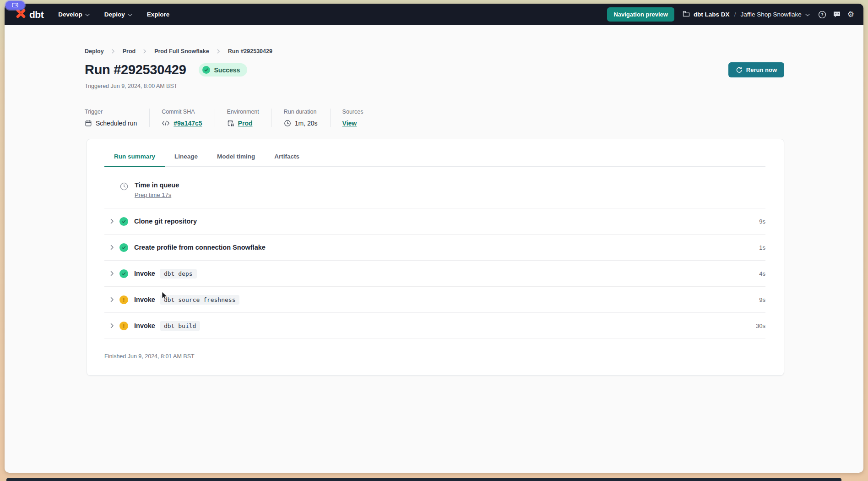 The image size is (868, 481). Describe the element at coordinates (243, 118) in the screenshot. I see `meta-column-environment: EnvironmentProd` at that location.